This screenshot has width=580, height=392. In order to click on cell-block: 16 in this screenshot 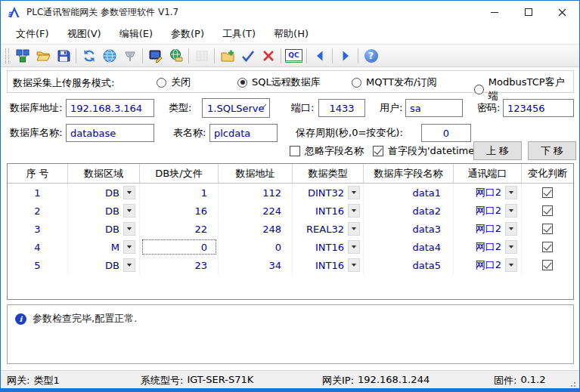, I will do `click(179, 211)`.